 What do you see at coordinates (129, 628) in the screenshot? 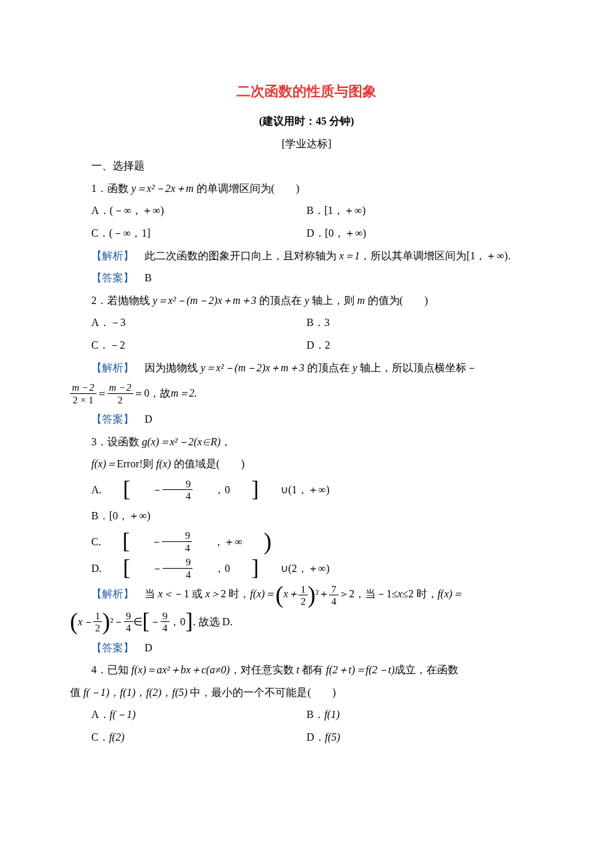
I see `q3-exp-frac4-den: 4` at bounding box center [129, 628].